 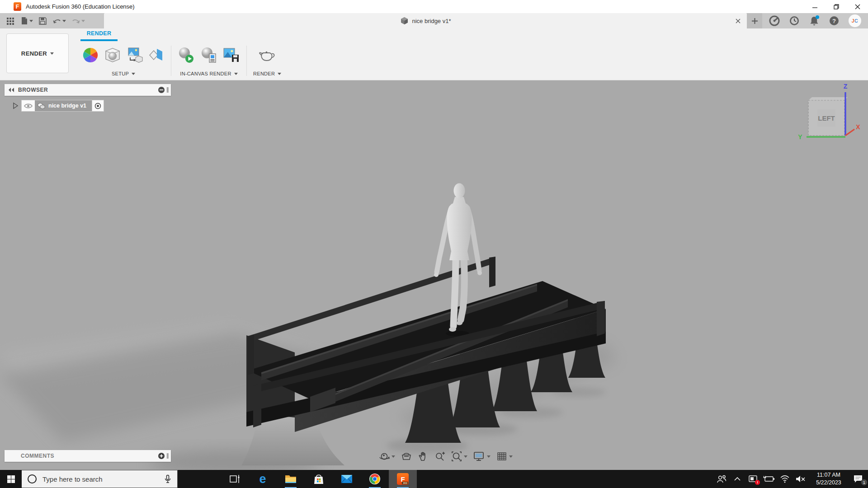 What do you see at coordinates (99, 40) in the screenshot?
I see `ribbon-tab-underline` at bounding box center [99, 40].